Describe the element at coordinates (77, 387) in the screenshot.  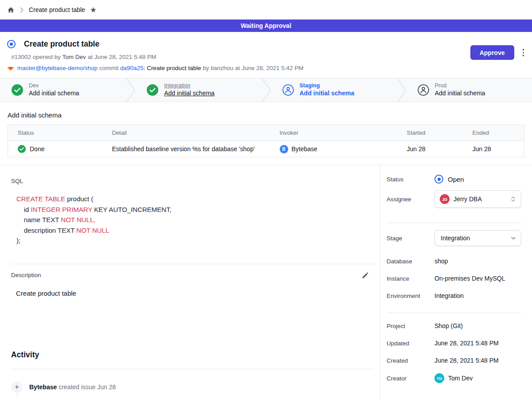
I see `activity-action: created issue` at that location.